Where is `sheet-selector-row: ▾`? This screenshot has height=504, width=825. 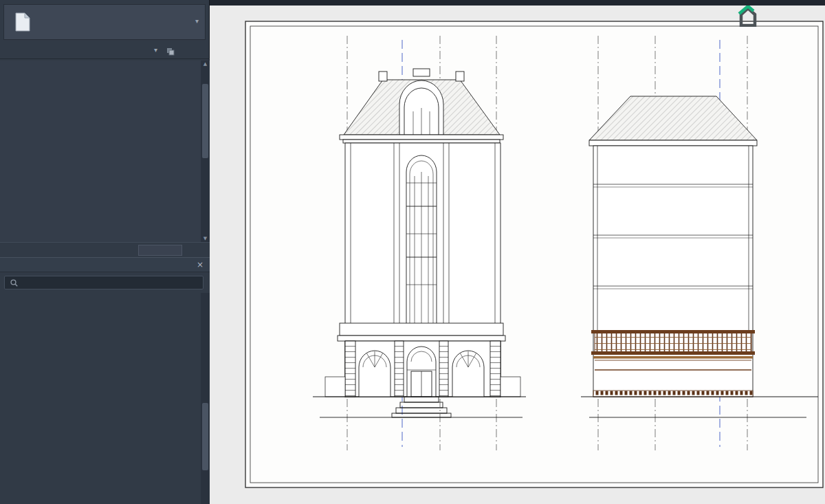 sheet-selector-row: ▾ is located at coordinates (104, 51).